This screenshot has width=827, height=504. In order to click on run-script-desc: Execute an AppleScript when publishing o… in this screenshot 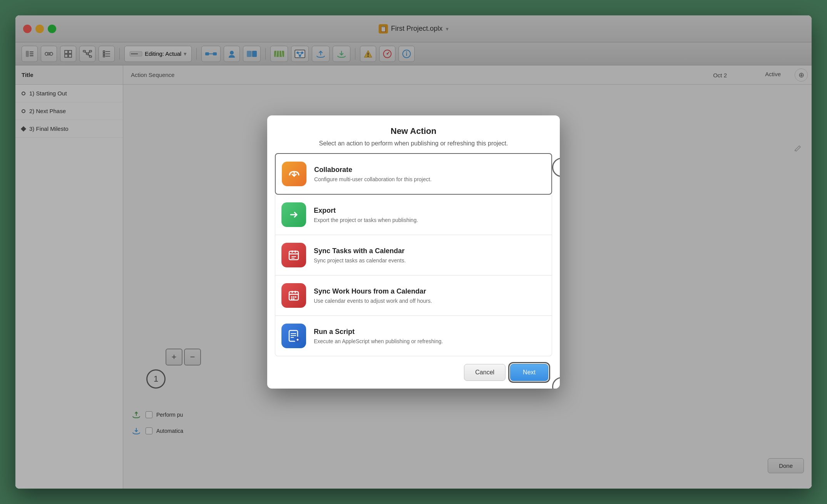, I will do `click(430, 341)`.